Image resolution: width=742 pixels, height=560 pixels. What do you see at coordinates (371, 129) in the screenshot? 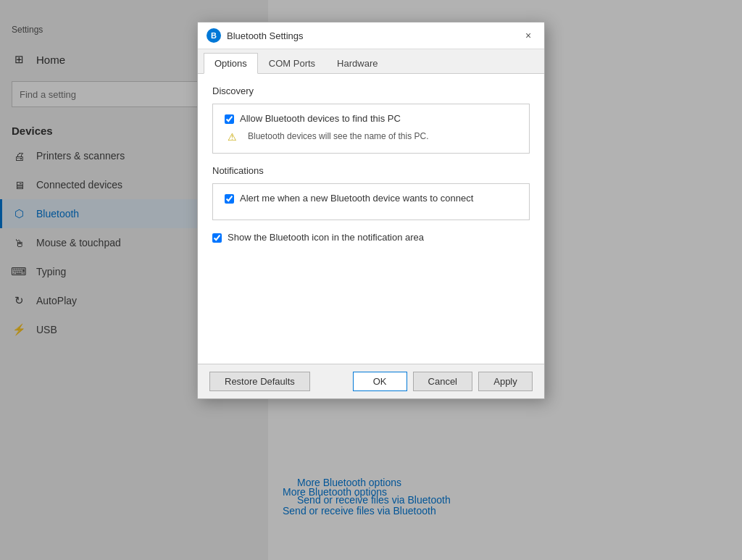
I see `discovery-section-box: Allow Bluetooth devices to find this PC …` at bounding box center [371, 129].